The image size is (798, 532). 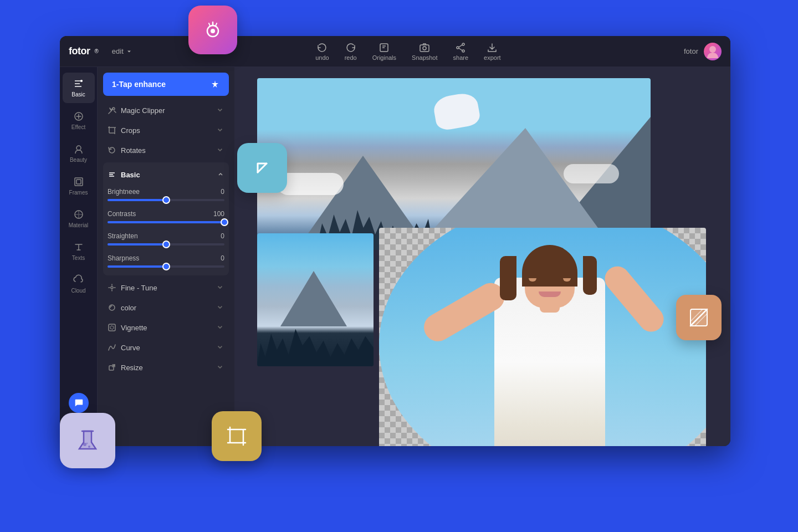 I want to click on sharpness-slider, so click(x=166, y=267).